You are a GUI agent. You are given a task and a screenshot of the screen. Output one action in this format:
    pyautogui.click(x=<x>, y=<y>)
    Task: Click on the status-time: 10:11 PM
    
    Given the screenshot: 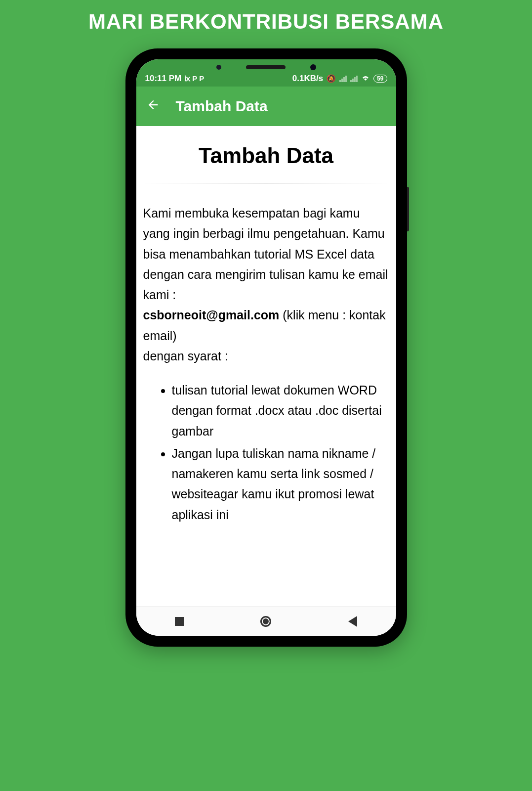 What is the action you would take?
    pyautogui.click(x=164, y=79)
    